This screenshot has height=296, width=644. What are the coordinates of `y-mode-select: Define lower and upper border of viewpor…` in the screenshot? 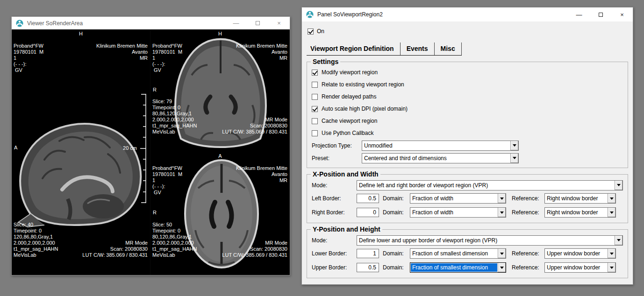 It's located at (490, 240).